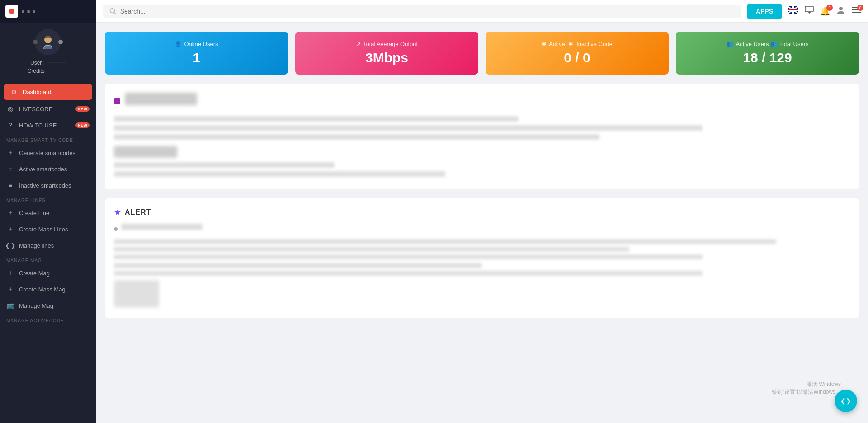 This screenshot has width=868, height=423. What do you see at coordinates (48, 51) in the screenshot?
I see `user-credits-section: User : Credits :` at bounding box center [48, 51].